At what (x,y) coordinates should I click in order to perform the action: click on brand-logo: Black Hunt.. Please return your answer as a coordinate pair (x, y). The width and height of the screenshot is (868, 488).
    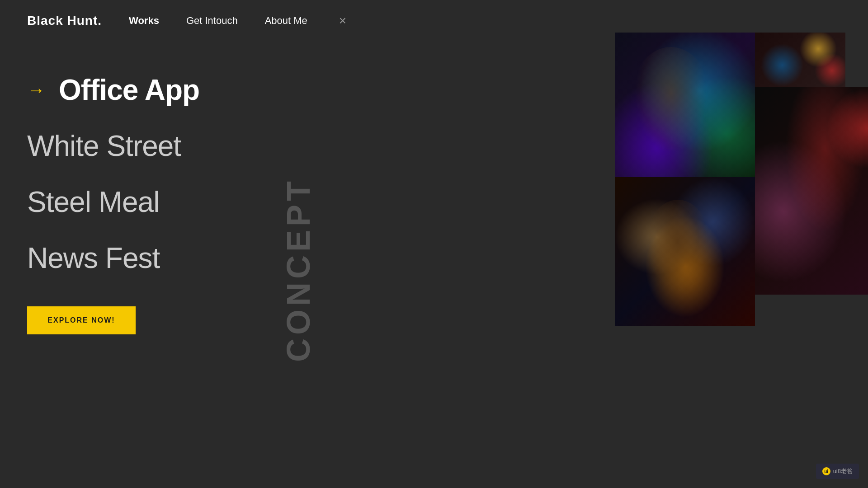
    Looking at the image, I should click on (64, 21).